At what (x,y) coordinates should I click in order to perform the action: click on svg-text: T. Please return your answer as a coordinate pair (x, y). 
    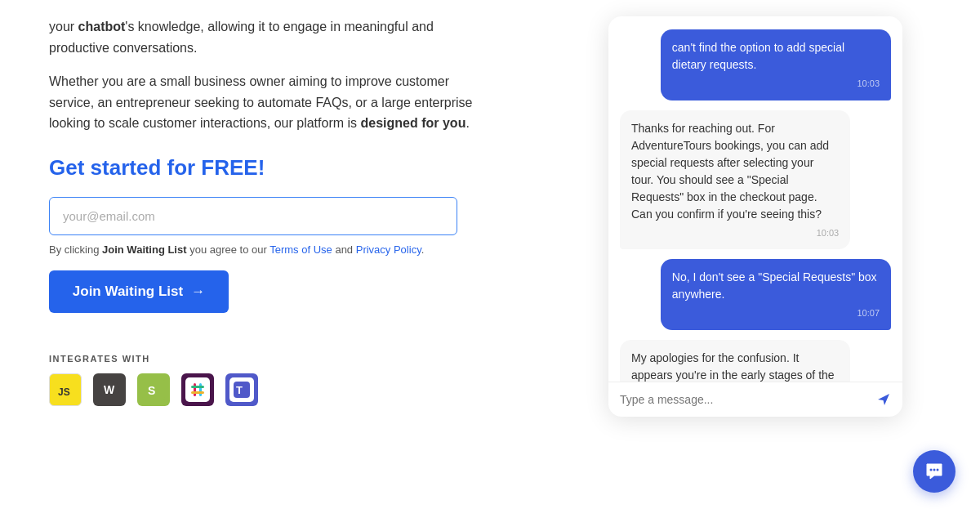
    Looking at the image, I should click on (239, 391).